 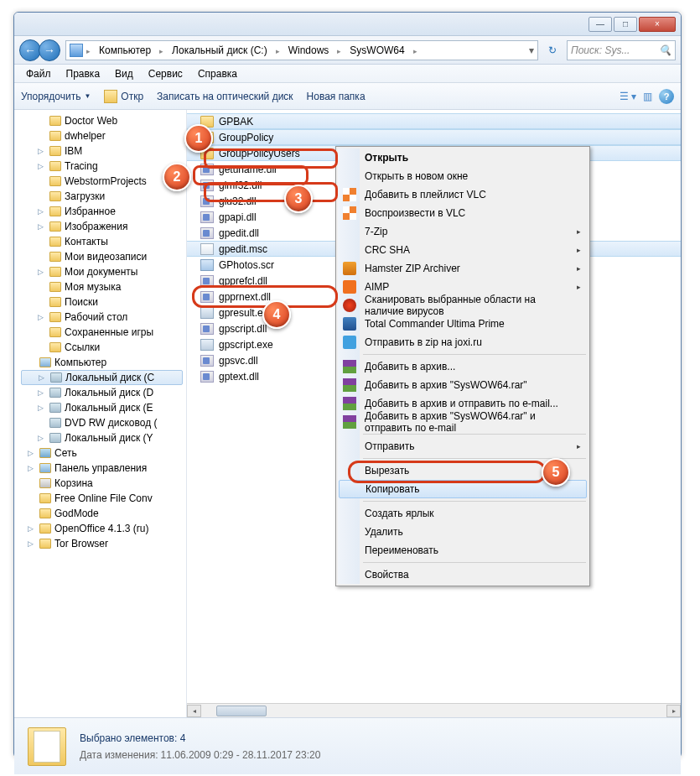 What do you see at coordinates (124, 96) in the screenshot?
I see `open-button: Откр` at bounding box center [124, 96].